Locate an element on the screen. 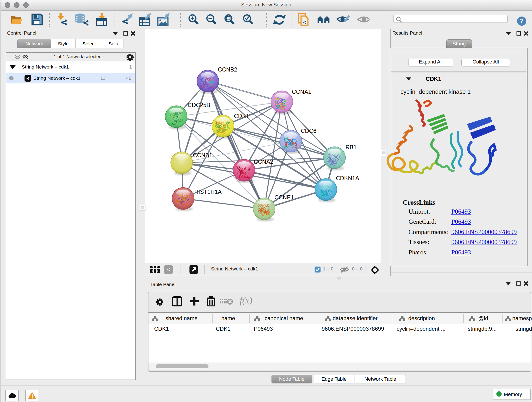 This screenshot has height=402, width=532. svg-text: CDK1 is located at coordinates (241, 116).